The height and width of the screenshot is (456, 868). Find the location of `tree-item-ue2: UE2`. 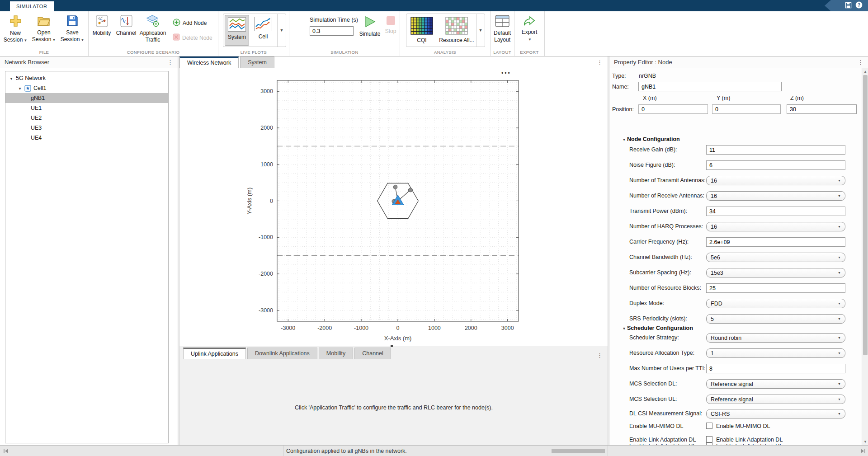

tree-item-ue2: UE2 is located at coordinates (87, 118).